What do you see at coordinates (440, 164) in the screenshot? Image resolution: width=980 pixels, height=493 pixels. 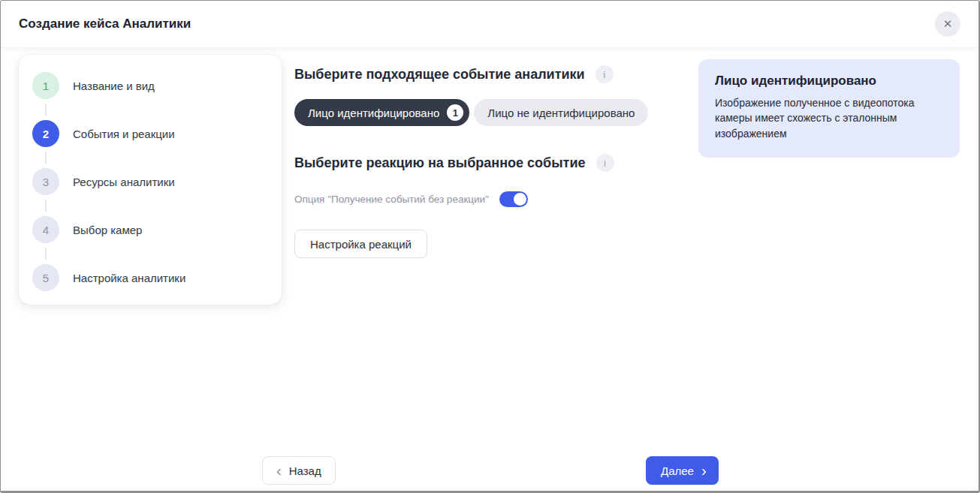 I see `reaction-section-title: Выберите реакцию на выбранное событие` at bounding box center [440, 164].